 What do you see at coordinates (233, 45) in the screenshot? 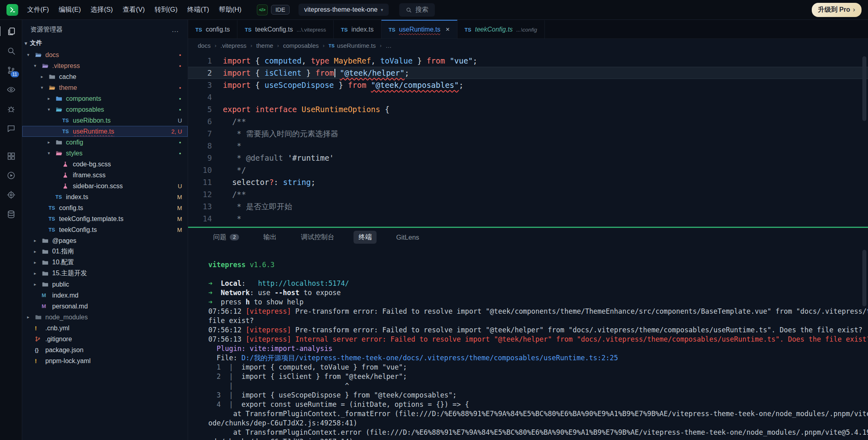
I see `breadcrumb-item: .vitepress` at bounding box center [233, 45].